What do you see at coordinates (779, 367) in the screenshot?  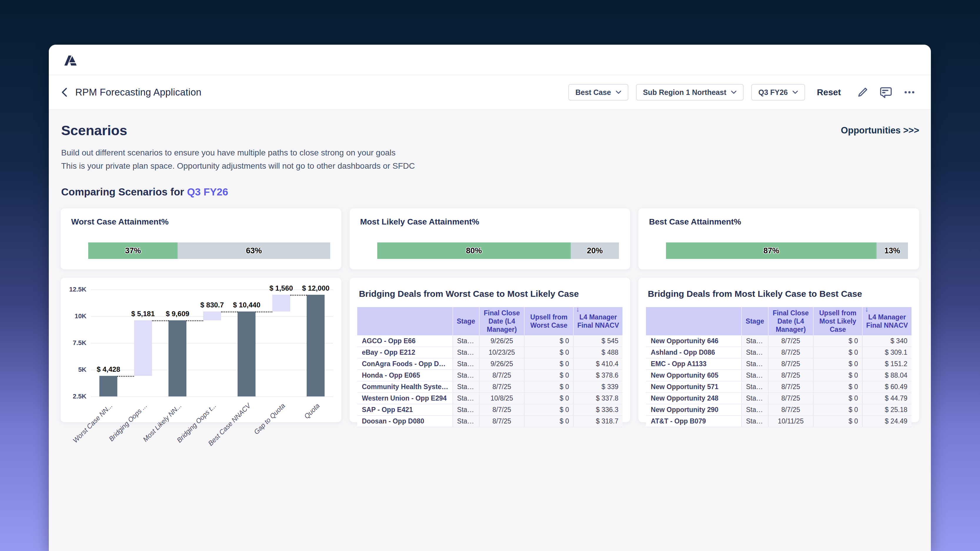 I see `bridging-deals-table: StageFinal Close Date (L4 Manager)Upsell…` at bounding box center [779, 367].